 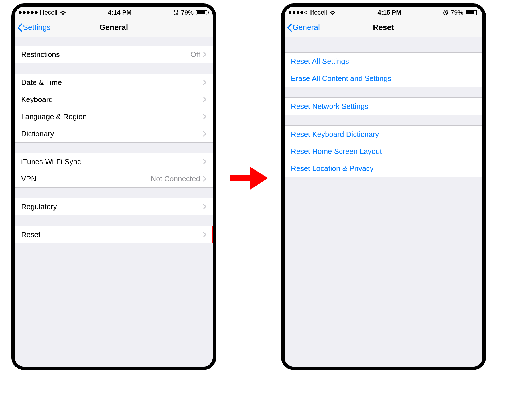 I want to click on row-reset-all-settings: Reset All Settings, so click(x=383, y=61).